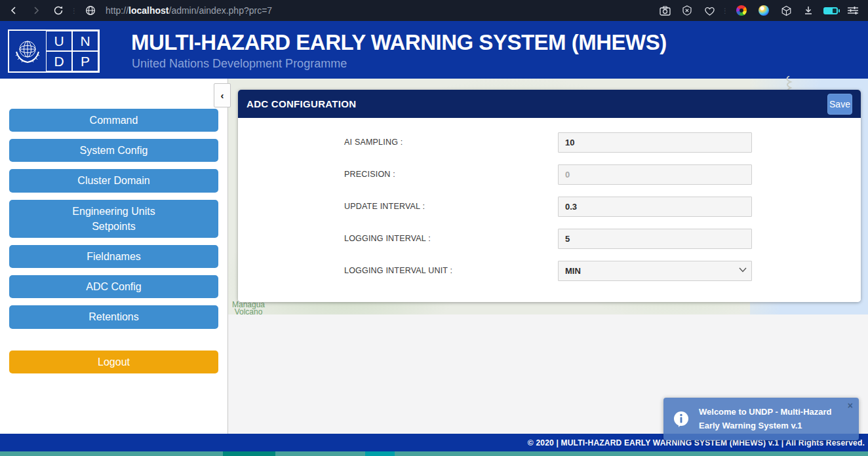 The image size is (868, 456). I want to click on page-title: MULTI-HAZARD EARLY WARNING SYSTEM (MHEWS…, so click(399, 43).